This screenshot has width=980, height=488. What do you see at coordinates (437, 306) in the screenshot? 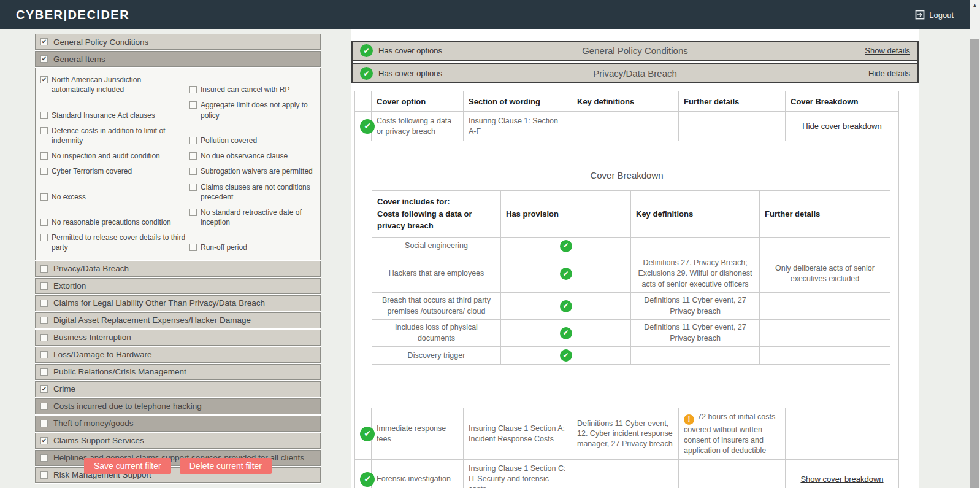
I see `breakdown-item-cell: Breach that occurs at third party premis…` at bounding box center [437, 306].